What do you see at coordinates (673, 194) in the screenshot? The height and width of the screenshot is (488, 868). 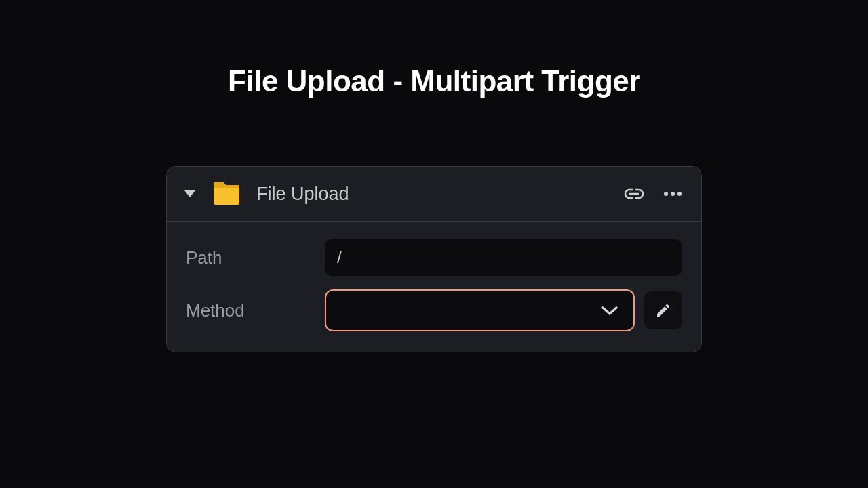 I see `more-options-button` at bounding box center [673, 194].